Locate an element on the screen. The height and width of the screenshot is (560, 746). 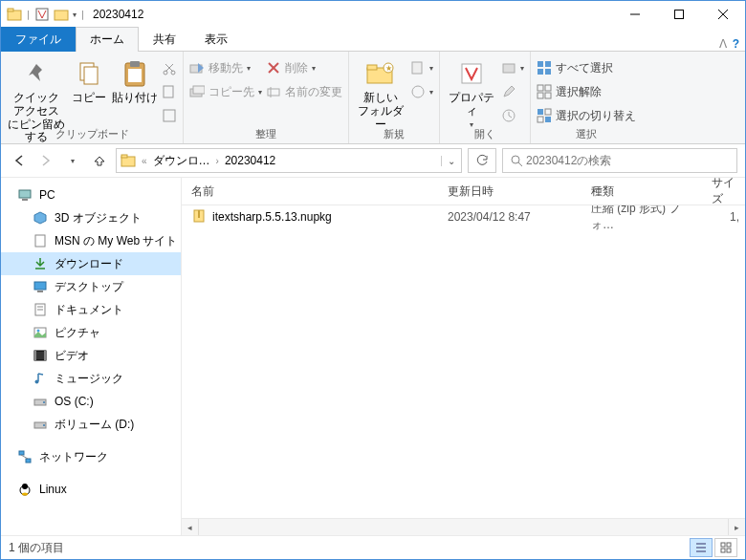
select-all-button: すべて選択 is located at coordinates (586, 68).